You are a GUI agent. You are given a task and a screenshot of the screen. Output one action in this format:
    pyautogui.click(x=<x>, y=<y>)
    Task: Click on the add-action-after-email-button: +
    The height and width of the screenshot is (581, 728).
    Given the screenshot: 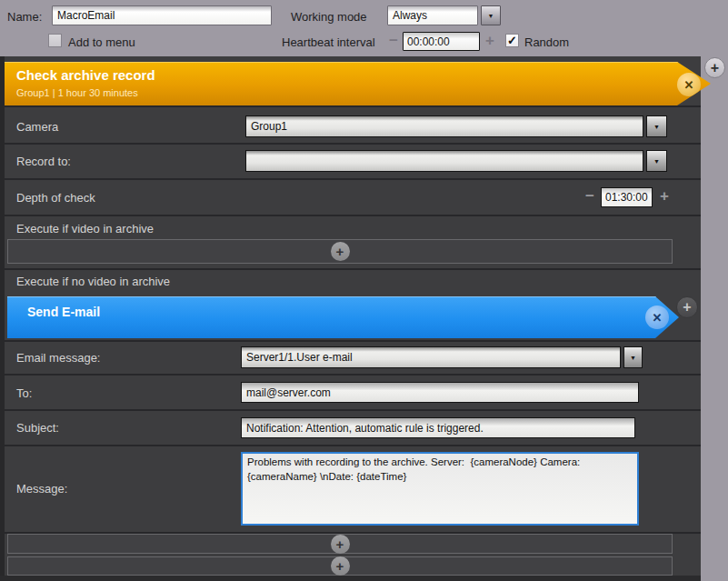 What is the action you would take?
    pyautogui.click(x=687, y=307)
    